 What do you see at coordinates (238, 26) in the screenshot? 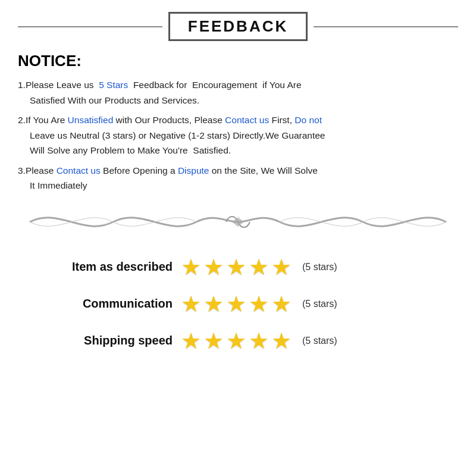
I see `feedback-title: FEEDBACK` at bounding box center [238, 26].